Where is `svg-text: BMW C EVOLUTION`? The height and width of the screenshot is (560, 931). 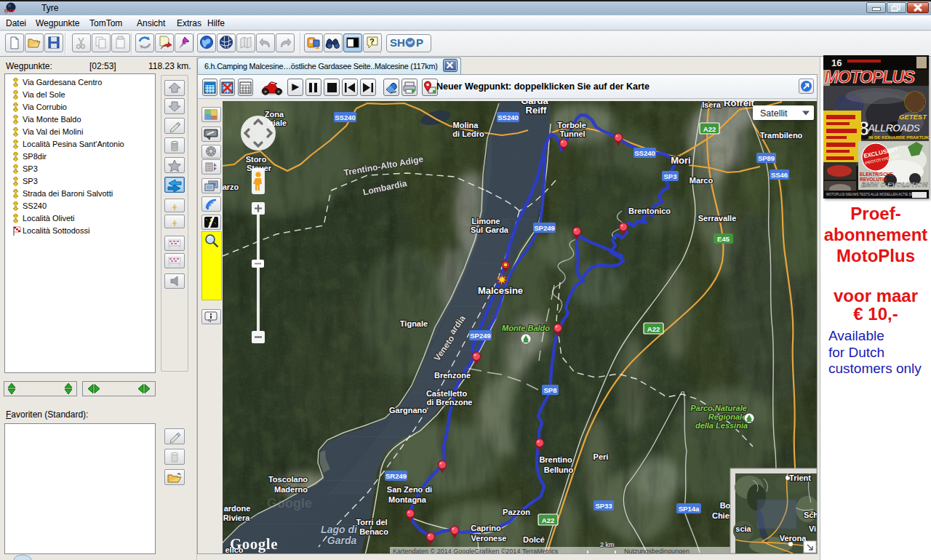
svg-text: BMW C EVOLUTION is located at coordinates (895, 185).